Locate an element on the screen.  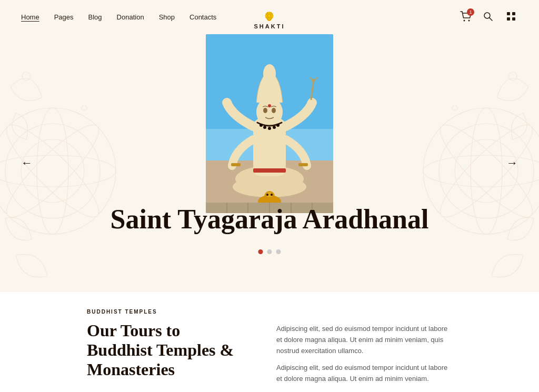
search-icon is located at coordinates (488, 16).